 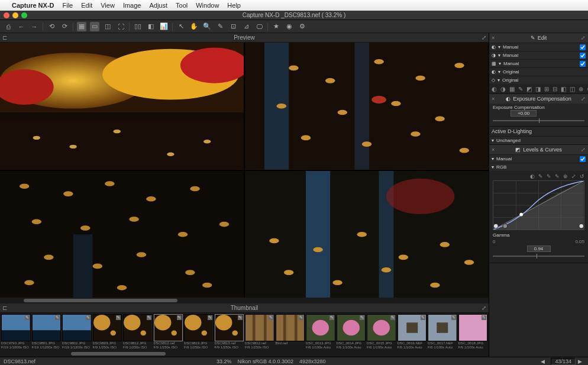 I want to click on back-icon: ←, so click(x=21, y=27).